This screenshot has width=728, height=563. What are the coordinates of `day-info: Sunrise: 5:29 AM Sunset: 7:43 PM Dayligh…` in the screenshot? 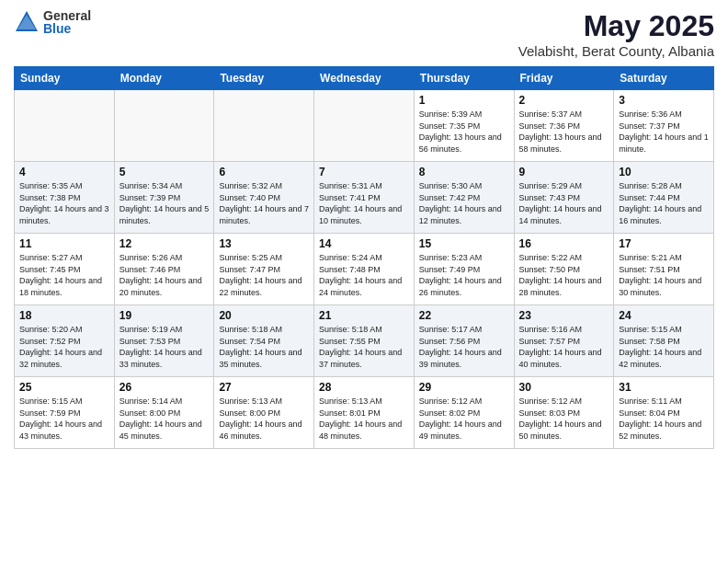 It's located at (564, 203).